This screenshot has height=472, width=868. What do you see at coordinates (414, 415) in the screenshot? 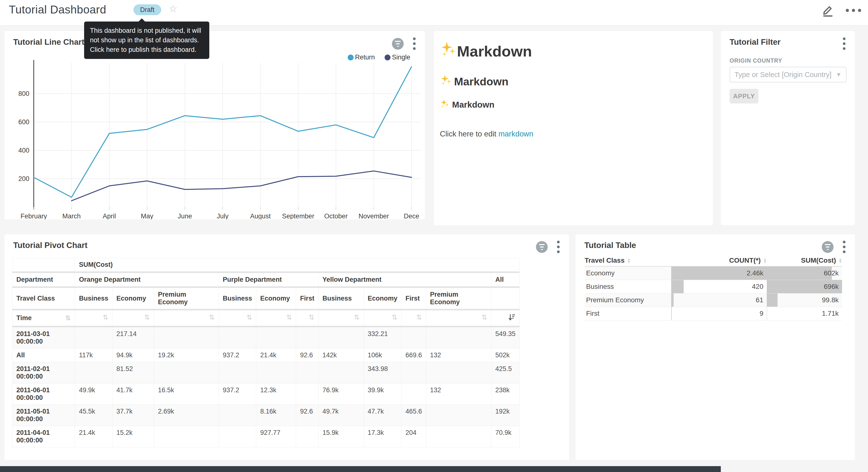
I see `pivot-value-cell: 465.6` at bounding box center [414, 415].